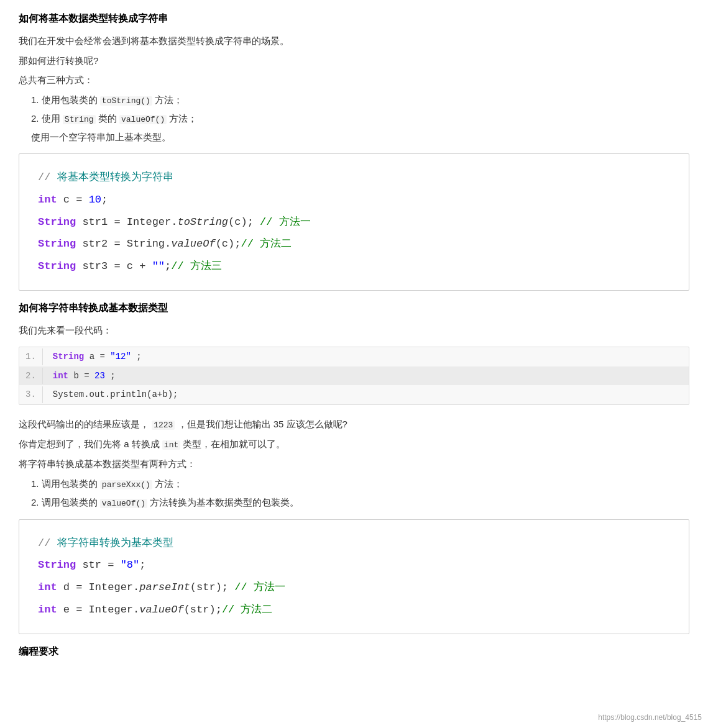 Image resolution: width=708 pixels, height=728 pixels. What do you see at coordinates (354, 576) in the screenshot?
I see `code-block-2: // 将字符串转换为基本类型 String str = "8"; int d =…` at bounding box center [354, 576].